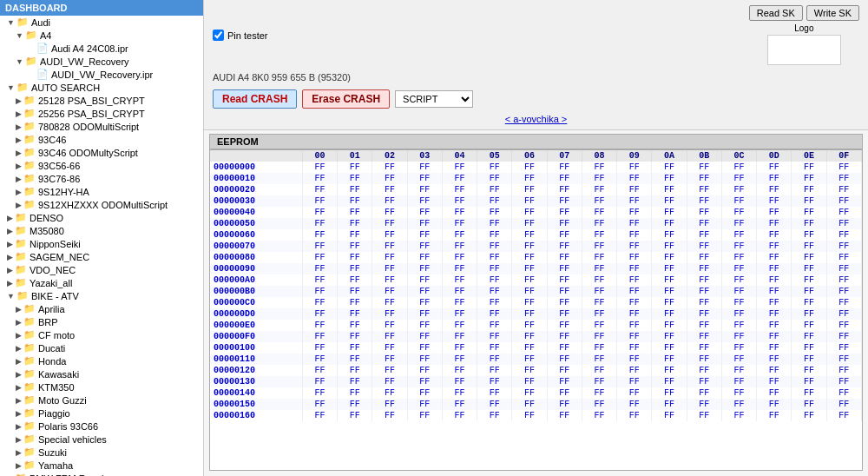 This screenshot has height=476, width=868. I want to click on tree-item-ktm350: ▶📁KTM350, so click(102, 387).